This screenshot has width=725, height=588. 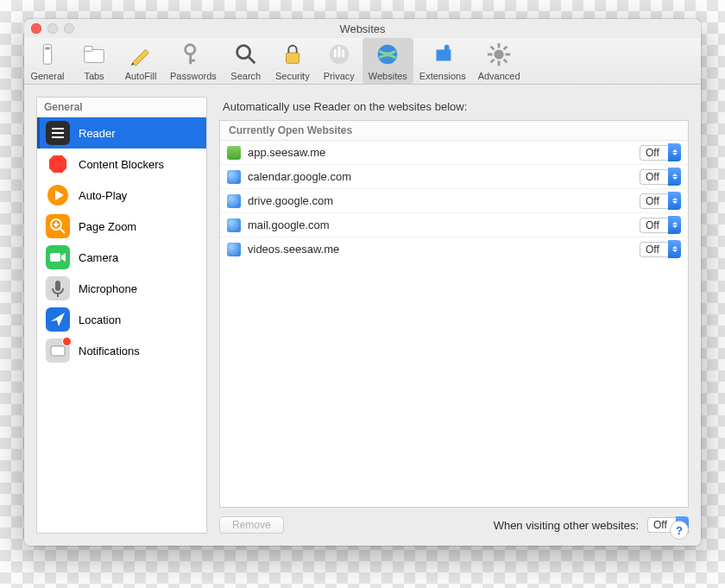 I want to click on website-domain: calendar.google.com, so click(x=440, y=176).